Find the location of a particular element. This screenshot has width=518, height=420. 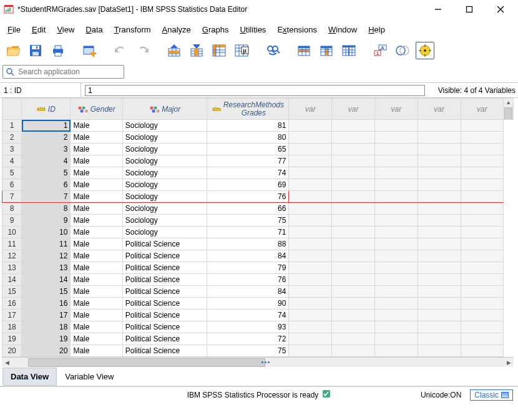

row-number: 20 is located at coordinates (12, 351).